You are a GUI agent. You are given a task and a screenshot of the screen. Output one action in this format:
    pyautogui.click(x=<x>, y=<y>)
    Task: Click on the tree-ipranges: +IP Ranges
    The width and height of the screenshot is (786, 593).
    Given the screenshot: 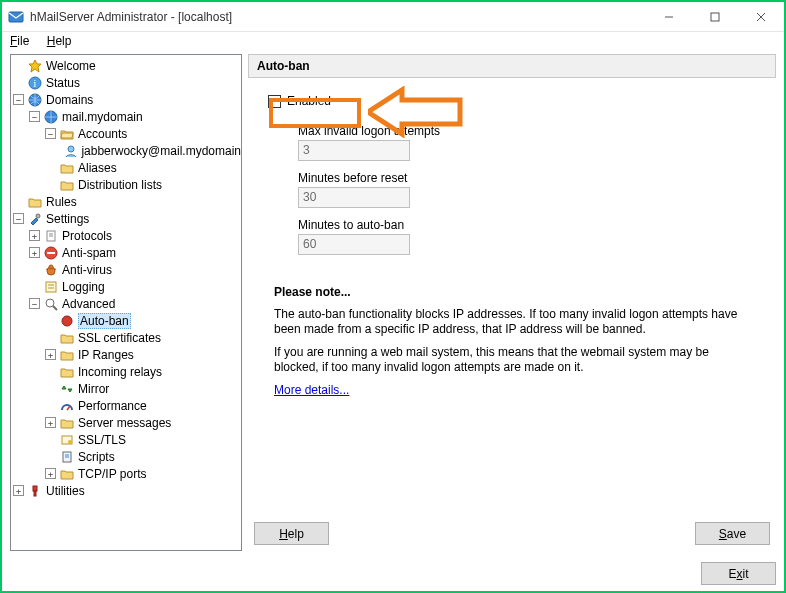 What is the action you would take?
    pyautogui.click(x=142, y=354)
    